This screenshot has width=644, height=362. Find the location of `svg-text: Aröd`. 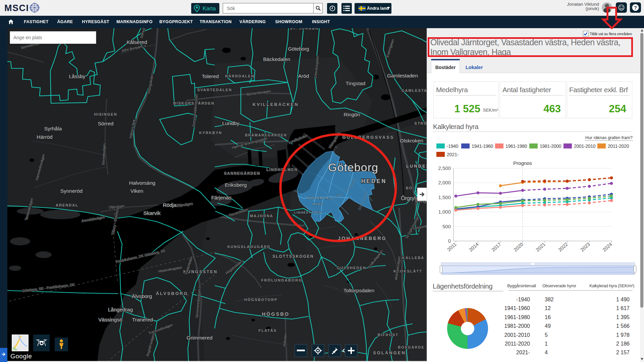

svg-text: Aröd is located at coordinates (304, 76).